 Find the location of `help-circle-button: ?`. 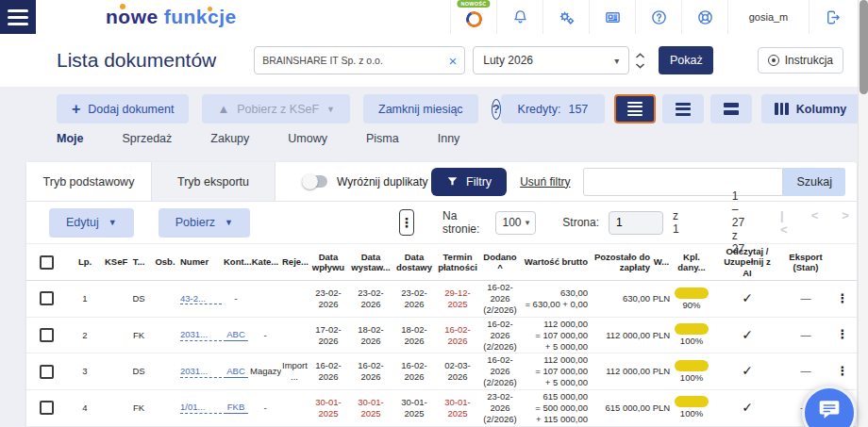

help-circle-button: ? is located at coordinates (496, 109).